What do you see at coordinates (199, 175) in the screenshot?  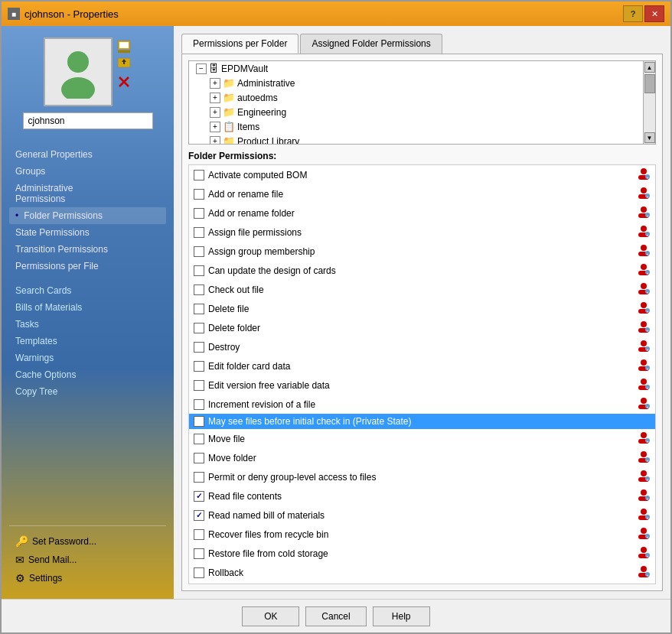 I see `perm-checkbox-activate-computed-bom` at bounding box center [199, 175].